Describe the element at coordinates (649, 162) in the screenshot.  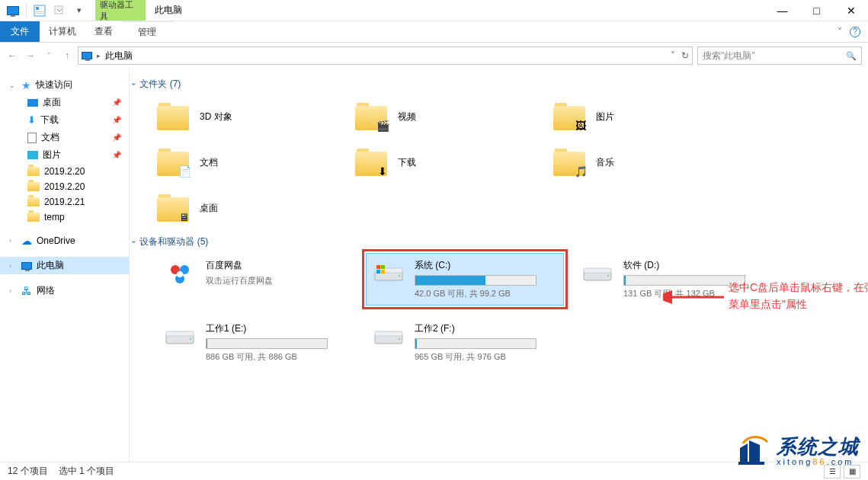
I see `folder-item: 🎵 音乐` at that location.